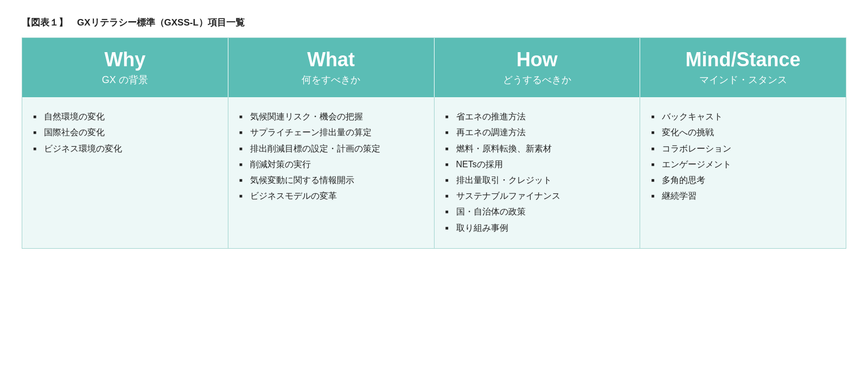 The height and width of the screenshot is (372, 868). What do you see at coordinates (125, 173) in the screenshot?
I see `body-cell-why: 自然環境の変化国際社会の変化ビジネス環境の変化` at bounding box center [125, 173].